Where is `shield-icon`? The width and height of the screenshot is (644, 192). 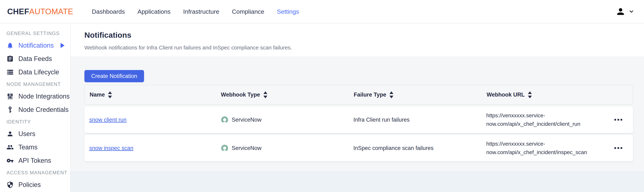
shield-icon is located at coordinates (10, 185).